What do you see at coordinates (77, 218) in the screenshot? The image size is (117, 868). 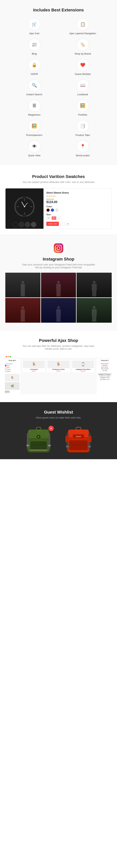 I see `size-swatches: XS M L` at bounding box center [77, 218].